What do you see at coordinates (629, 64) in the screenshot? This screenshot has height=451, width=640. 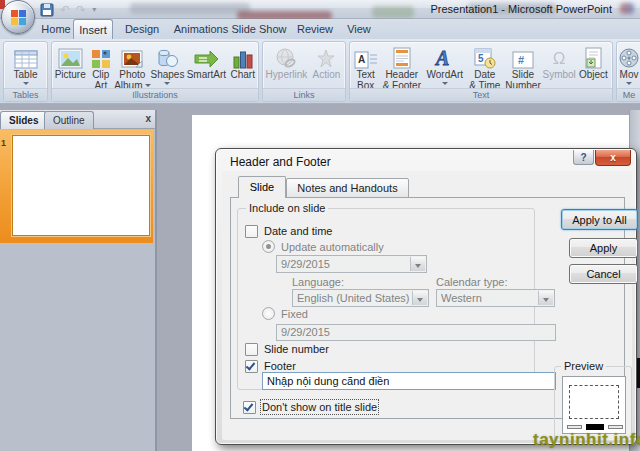 I see `movie-button: Mov` at bounding box center [629, 64].